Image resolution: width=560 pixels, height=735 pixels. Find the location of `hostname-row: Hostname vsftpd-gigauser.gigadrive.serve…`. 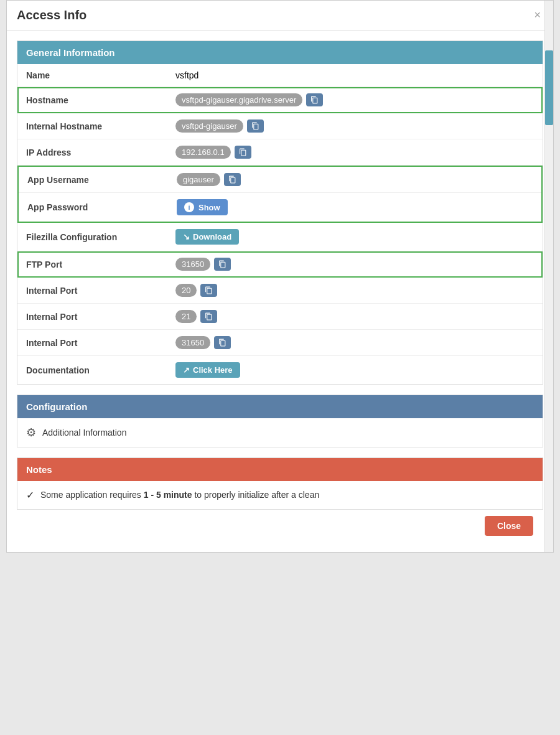

hostname-row: Hostname vsftpd-gigauser.gigadrive.serve… is located at coordinates (280, 100).